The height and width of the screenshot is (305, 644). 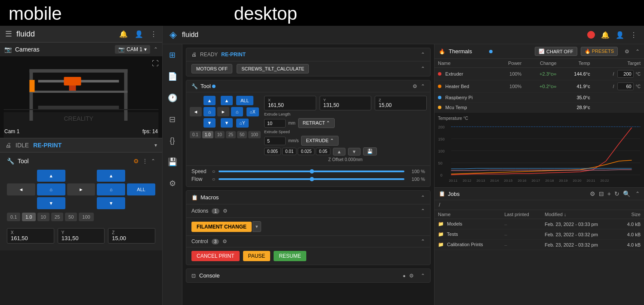 What do you see at coordinates (423, 241) in the screenshot?
I see `control-chevron: ⌃` at bounding box center [423, 241].